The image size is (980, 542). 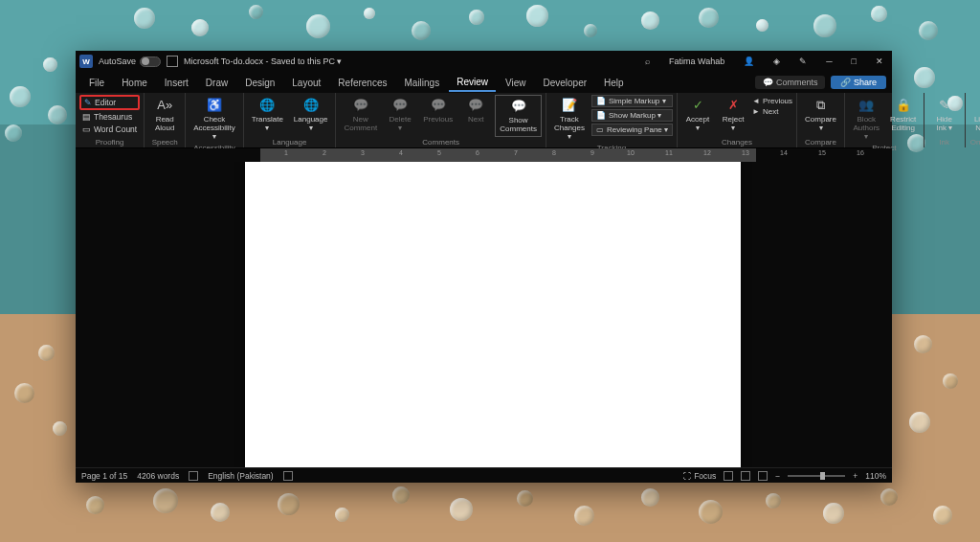 I want to click on tab-help: Help, so click(x=614, y=82).